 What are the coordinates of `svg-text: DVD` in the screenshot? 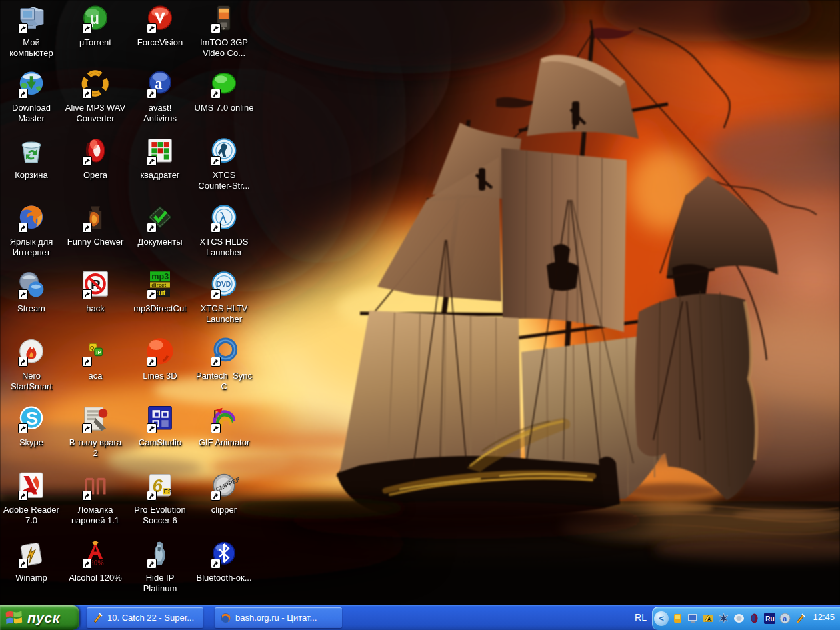 It's located at (224, 284).